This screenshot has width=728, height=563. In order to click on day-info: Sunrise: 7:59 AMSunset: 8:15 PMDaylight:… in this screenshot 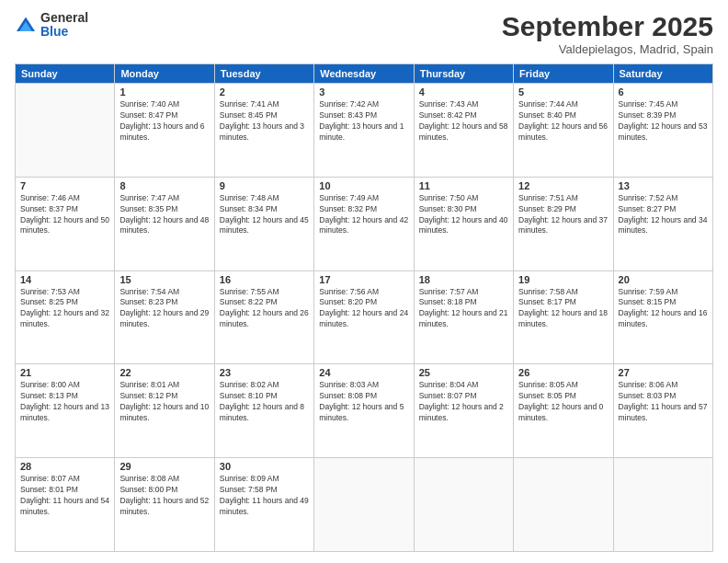, I will do `click(664, 309)`.